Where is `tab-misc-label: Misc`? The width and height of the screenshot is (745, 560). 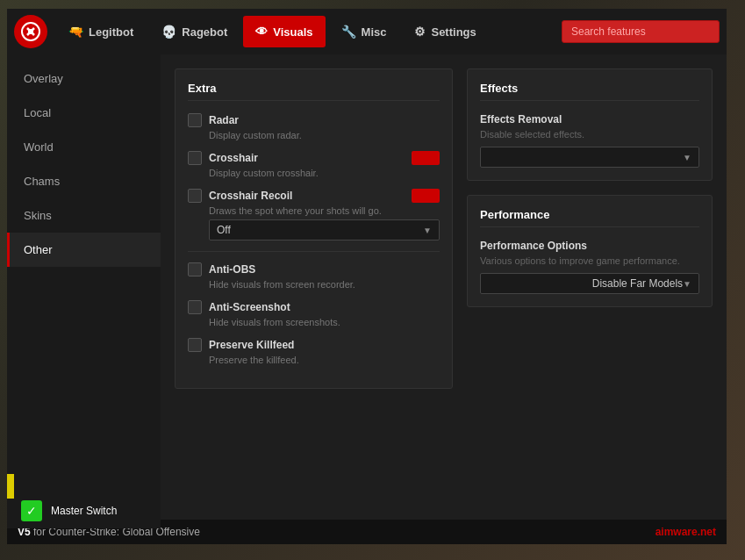
tab-misc-label: Misc is located at coordinates (374, 32).